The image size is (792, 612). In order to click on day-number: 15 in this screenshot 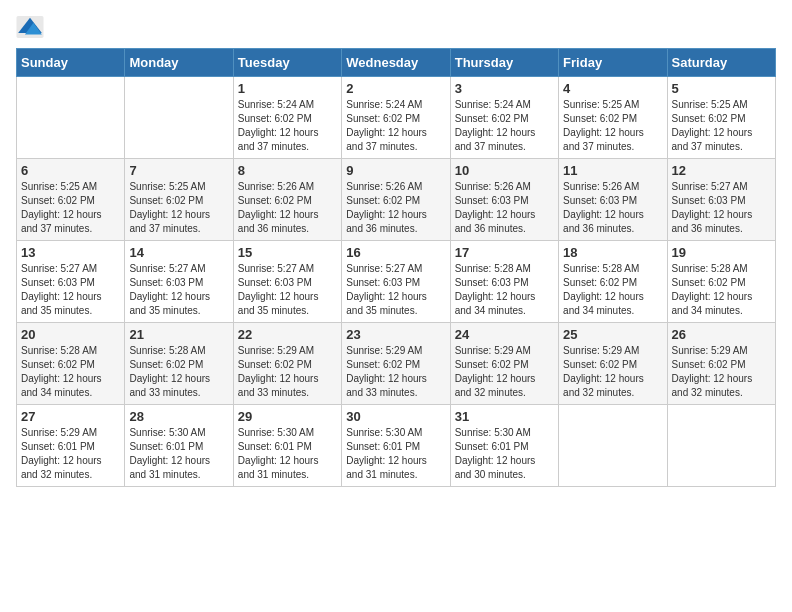, I will do `click(288, 252)`.